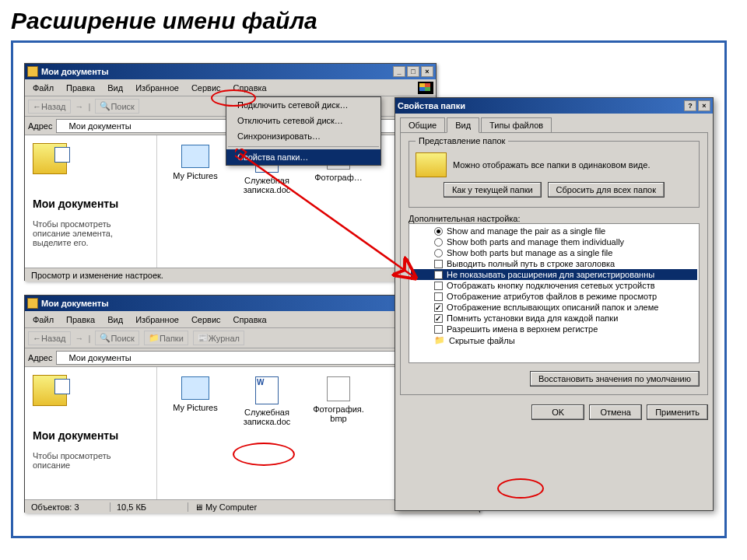 This screenshot has height=560, width=747. What do you see at coordinates (237, 358) in the screenshot?
I see `address-input: Мои документы` at bounding box center [237, 358].